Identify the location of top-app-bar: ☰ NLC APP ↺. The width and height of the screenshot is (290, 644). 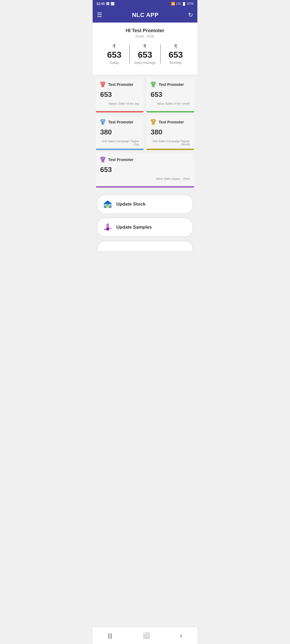
(145, 15).